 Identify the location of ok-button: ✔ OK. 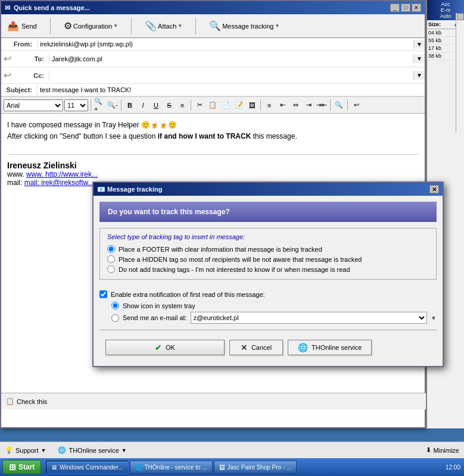
(165, 347).